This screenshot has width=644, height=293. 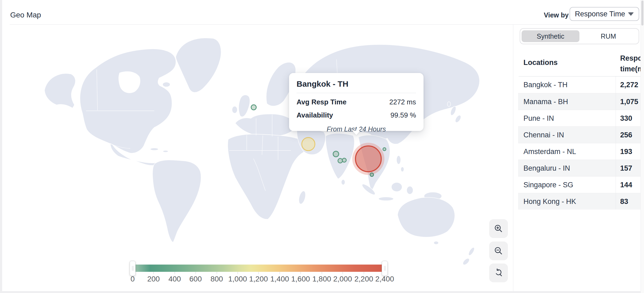 What do you see at coordinates (308, 144) in the screenshot?
I see `map-marker-manama` at bounding box center [308, 144].